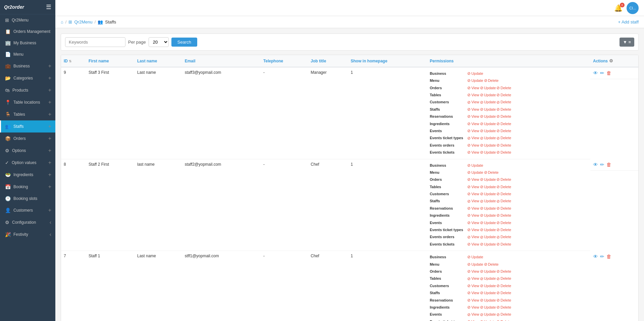 The image size is (644, 321). I want to click on sidebar-plus-orders: +, so click(50, 139).